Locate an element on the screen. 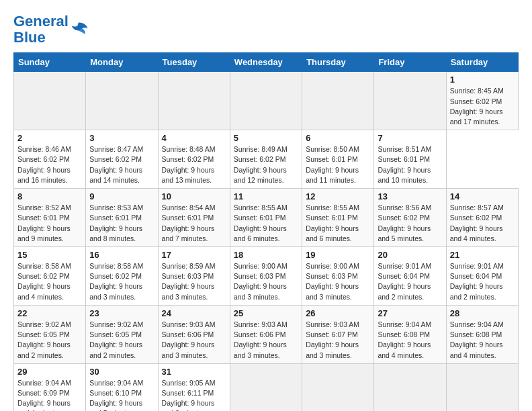 This screenshot has height=411, width=532. calendar-week-row: 8 Sunrise: 8:52 AMSunset: 6:01 PMDayligh… is located at coordinates (266, 218).